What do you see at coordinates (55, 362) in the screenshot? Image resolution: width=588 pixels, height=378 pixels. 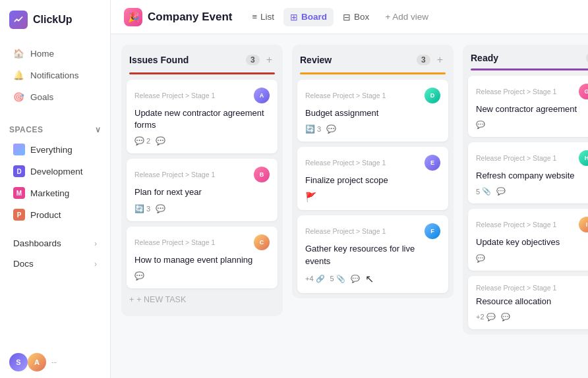 I see `sidebar-bottom: S A ···` at bounding box center [55, 362].